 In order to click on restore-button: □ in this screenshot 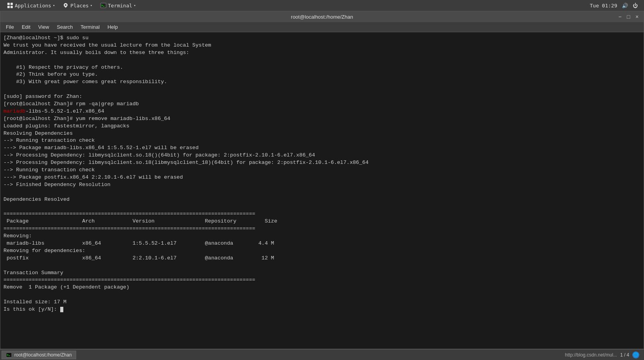, I will do `click(628, 17)`.